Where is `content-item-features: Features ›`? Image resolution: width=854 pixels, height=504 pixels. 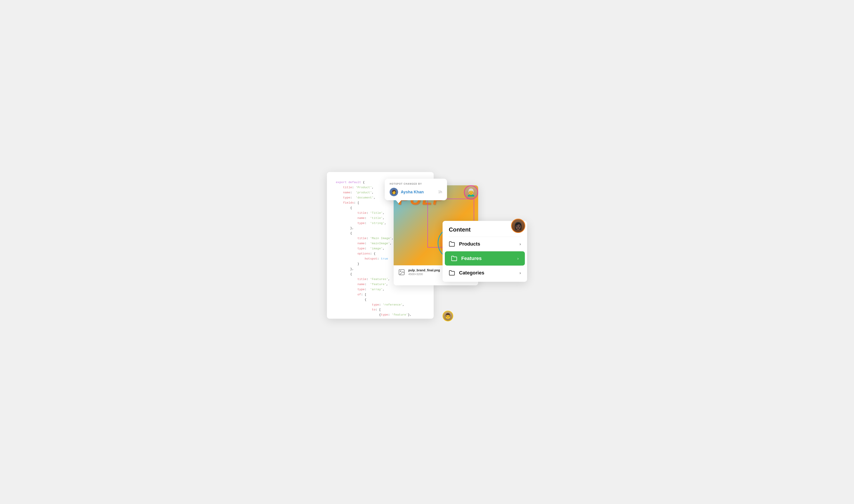
content-item-features: Features › is located at coordinates (485, 258).